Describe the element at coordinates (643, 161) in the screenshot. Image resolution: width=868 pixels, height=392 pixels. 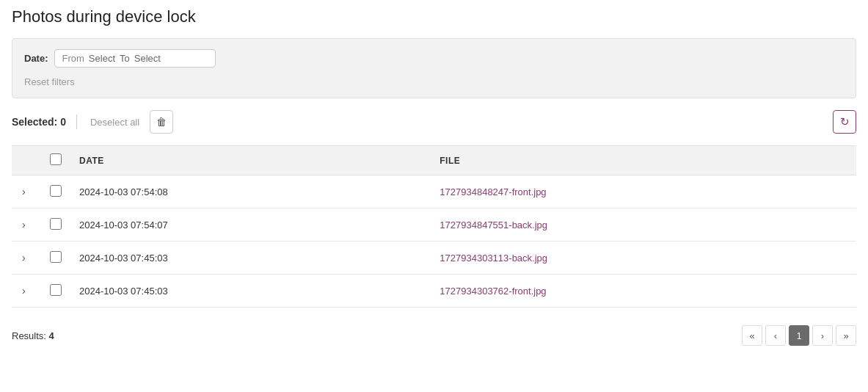
I see `file-column-header: FILE` at that location.